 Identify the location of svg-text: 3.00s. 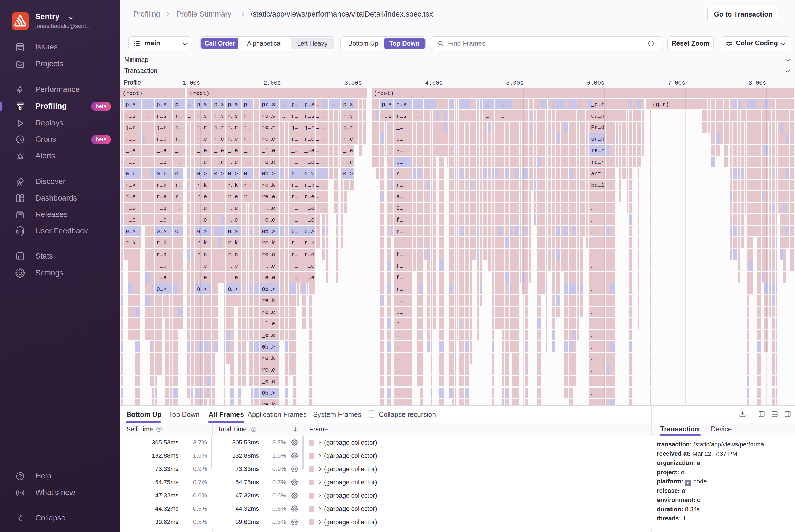
(353, 83).